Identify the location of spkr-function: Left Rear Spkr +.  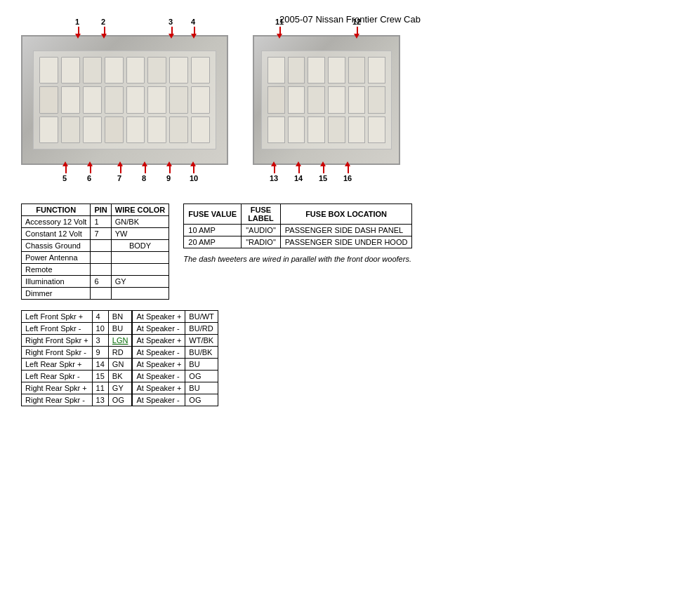
(58, 365).